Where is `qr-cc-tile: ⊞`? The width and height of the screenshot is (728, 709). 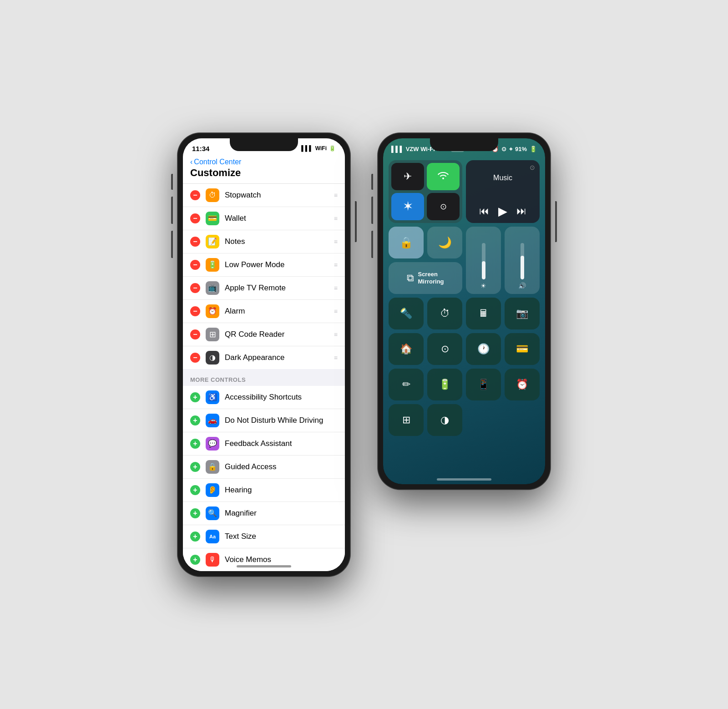
qr-cc-tile: ⊞ is located at coordinates (406, 420).